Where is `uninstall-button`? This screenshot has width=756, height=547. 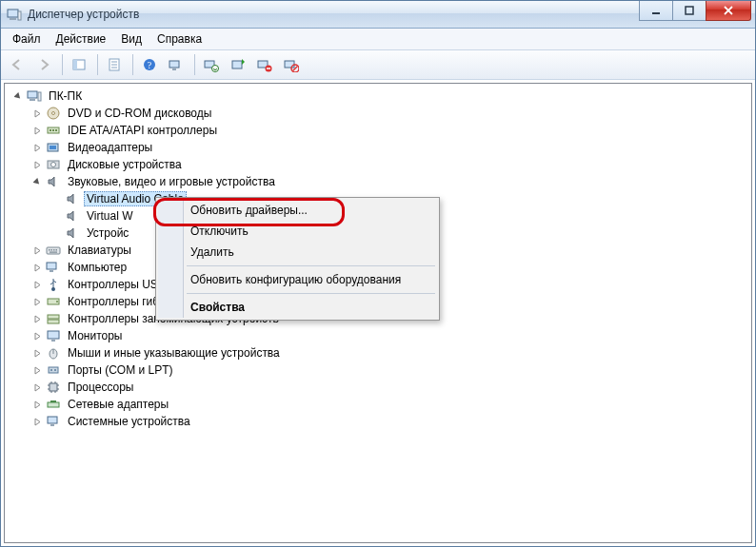 uninstall-button is located at coordinates (265, 65).